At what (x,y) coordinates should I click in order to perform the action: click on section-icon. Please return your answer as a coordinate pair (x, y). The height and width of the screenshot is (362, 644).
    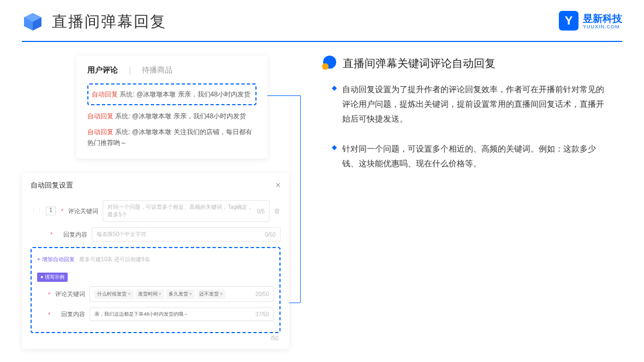
    Looking at the image, I should click on (330, 63).